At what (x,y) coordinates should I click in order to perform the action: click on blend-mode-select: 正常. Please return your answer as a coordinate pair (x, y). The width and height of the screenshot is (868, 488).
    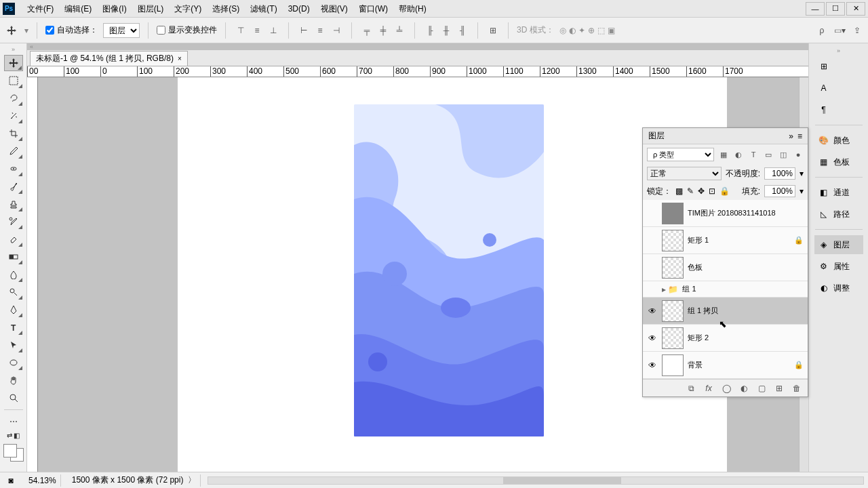
    Looking at the image, I should click on (684, 174).